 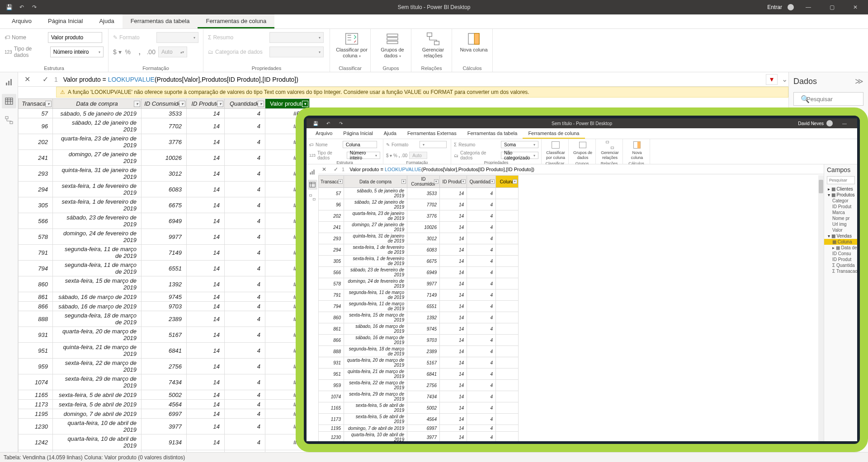 What do you see at coordinates (164, 205) in the screenshot?
I see `table-row: 305sexta-feira, 1 de fevereiro de 201966…` at bounding box center [164, 205].